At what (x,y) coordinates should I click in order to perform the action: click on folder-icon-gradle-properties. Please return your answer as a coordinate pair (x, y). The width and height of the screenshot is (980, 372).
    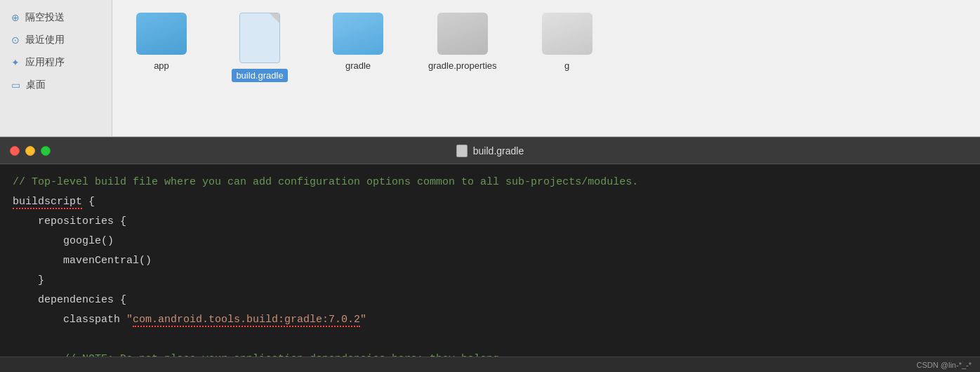
    Looking at the image, I should click on (463, 34).